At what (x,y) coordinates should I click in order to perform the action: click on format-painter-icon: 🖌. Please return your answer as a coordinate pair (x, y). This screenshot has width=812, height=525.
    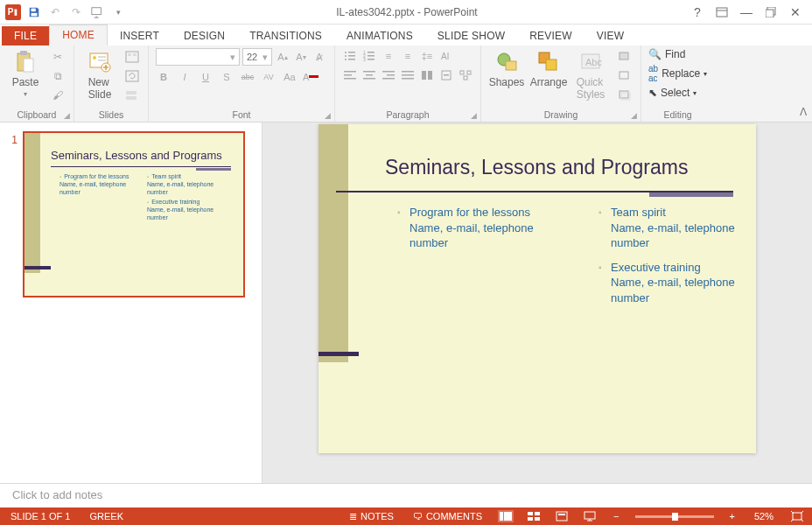
    Looking at the image, I should click on (58, 95).